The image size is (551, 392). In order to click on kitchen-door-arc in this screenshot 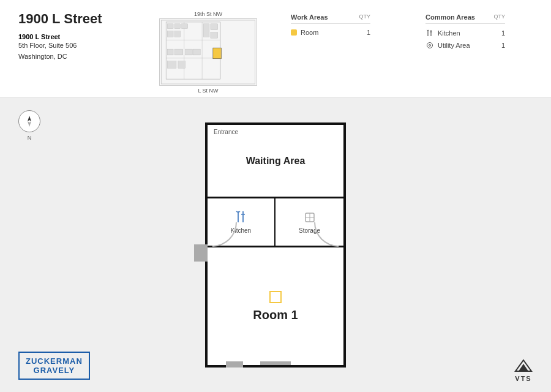, I will do `click(225, 235)`.